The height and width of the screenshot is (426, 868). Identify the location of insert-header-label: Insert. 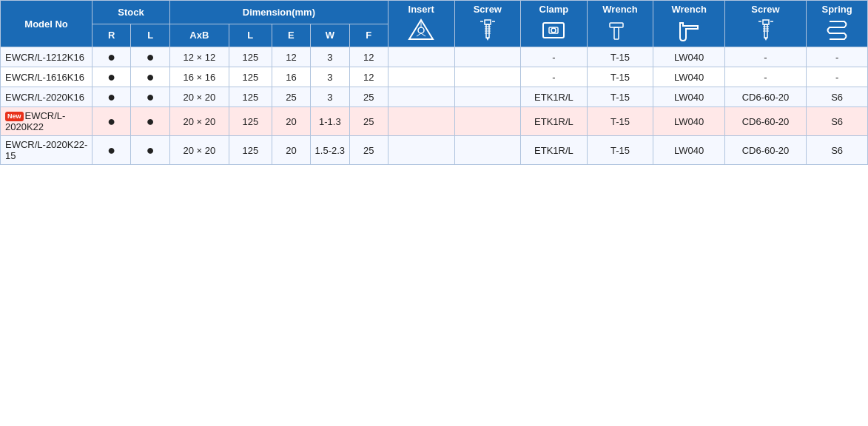
(422, 9).